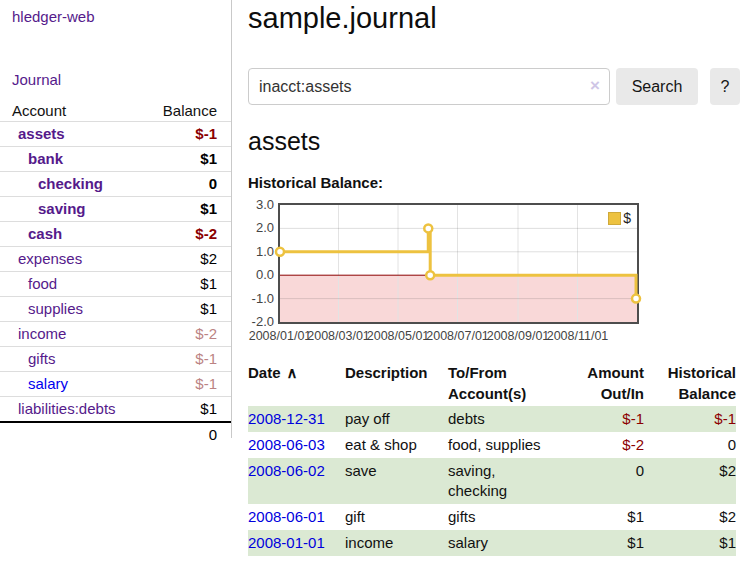 The width and height of the screenshot is (742, 582). What do you see at coordinates (116, 284) in the screenshot?
I see `account-row: food$1` at bounding box center [116, 284].